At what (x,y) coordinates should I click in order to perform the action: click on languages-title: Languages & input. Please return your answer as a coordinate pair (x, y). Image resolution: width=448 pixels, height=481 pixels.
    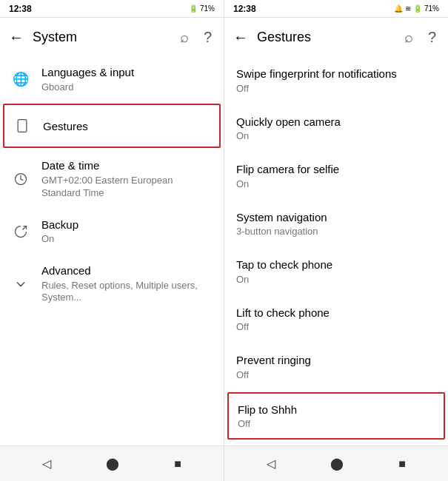
    Looking at the image, I should click on (127, 73).